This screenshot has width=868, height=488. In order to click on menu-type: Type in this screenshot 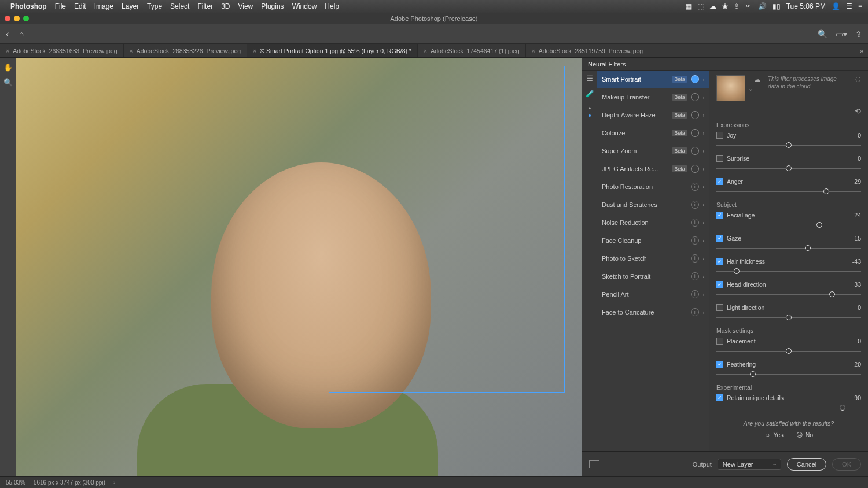, I will do `click(155, 6)`.